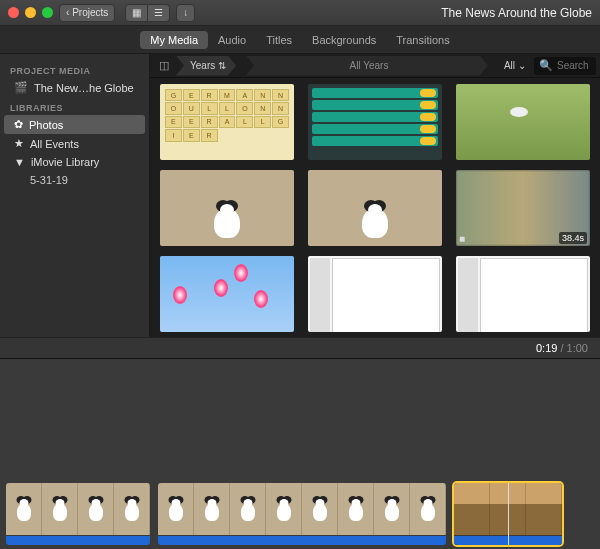  I want to click on filter-bar: ◫ Years ⇅ All Years All ⌄ 🔍, so click(375, 66).